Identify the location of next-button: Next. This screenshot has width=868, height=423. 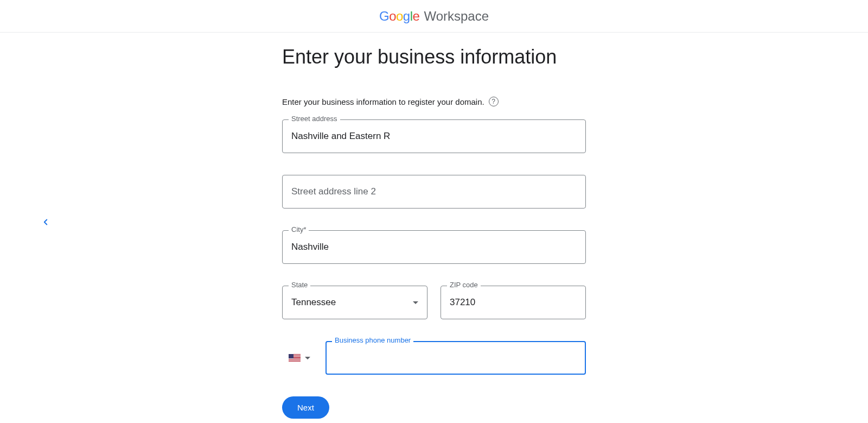
(306, 407).